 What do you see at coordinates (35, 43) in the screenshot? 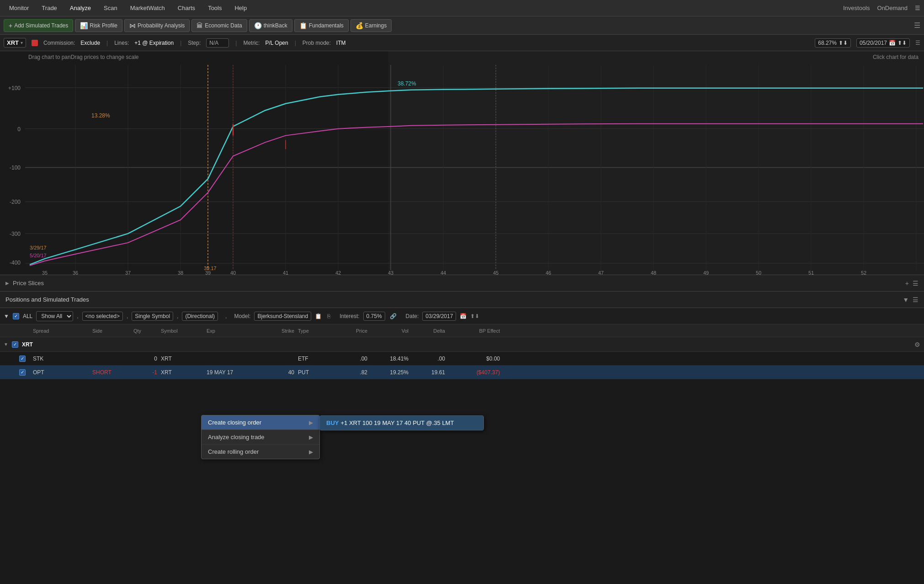
I see `close-position-button` at bounding box center [35, 43].